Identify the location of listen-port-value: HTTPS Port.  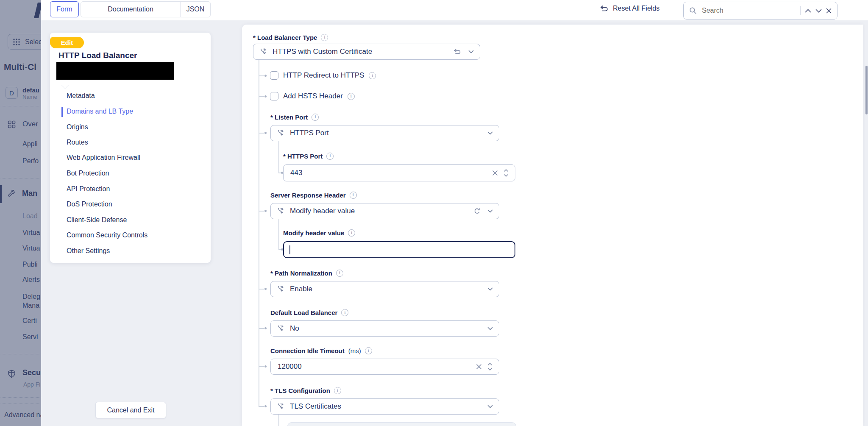
(309, 133).